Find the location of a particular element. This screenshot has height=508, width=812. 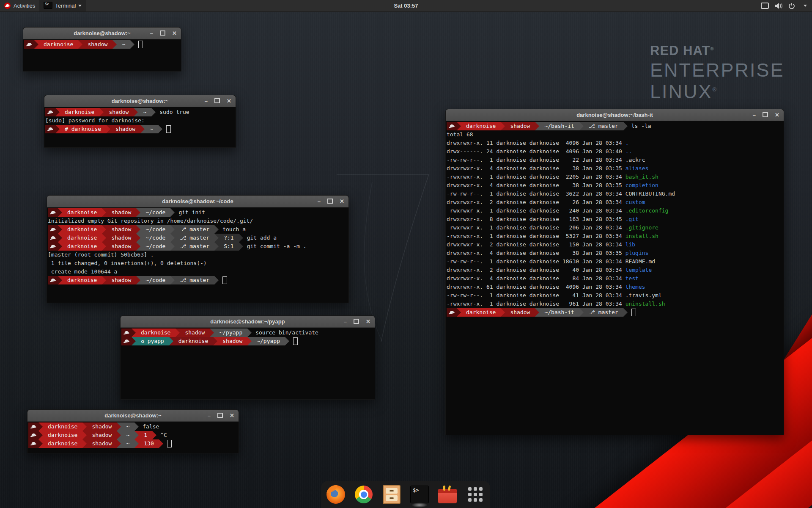

window-titlebar: darknoise@shadow:~/pyapp – ✕ is located at coordinates (248, 322).